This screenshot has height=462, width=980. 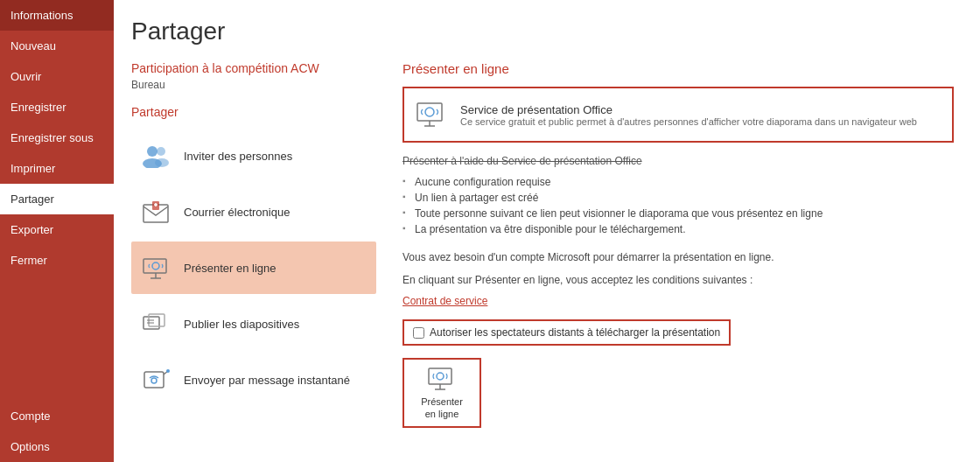 I want to click on sidebar: Informations Nouveau Ouvrir Enregistrer …, so click(x=57, y=231).